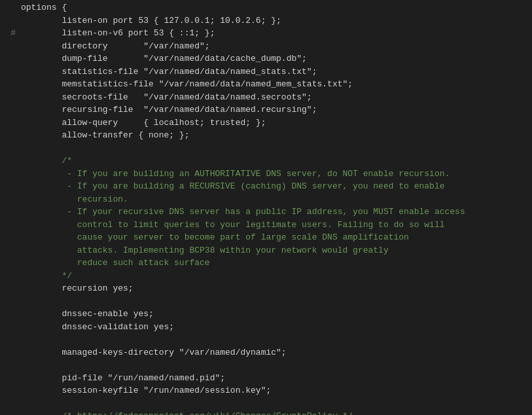 Image resolution: width=532 pixels, height=415 pixels. What do you see at coordinates (77, 289) in the screenshot?
I see `line-content: recursion yes;` at bounding box center [77, 289].